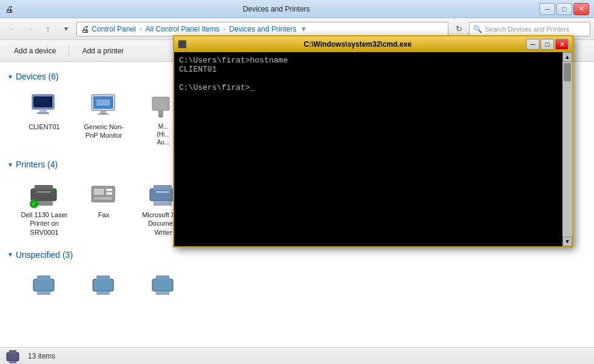 The height and width of the screenshot is (364, 594). What do you see at coordinates (368, 61) in the screenshot?
I see `cmd-line-1: C:\Users\firat>hostname` at bounding box center [368, 61].